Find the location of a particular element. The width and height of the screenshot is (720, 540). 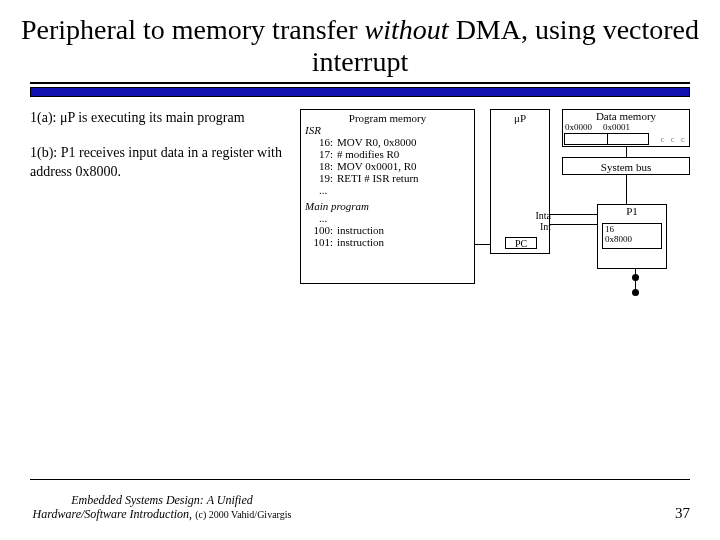

data-memory-ellipsis: c c c is located at coordinates (674, 139).